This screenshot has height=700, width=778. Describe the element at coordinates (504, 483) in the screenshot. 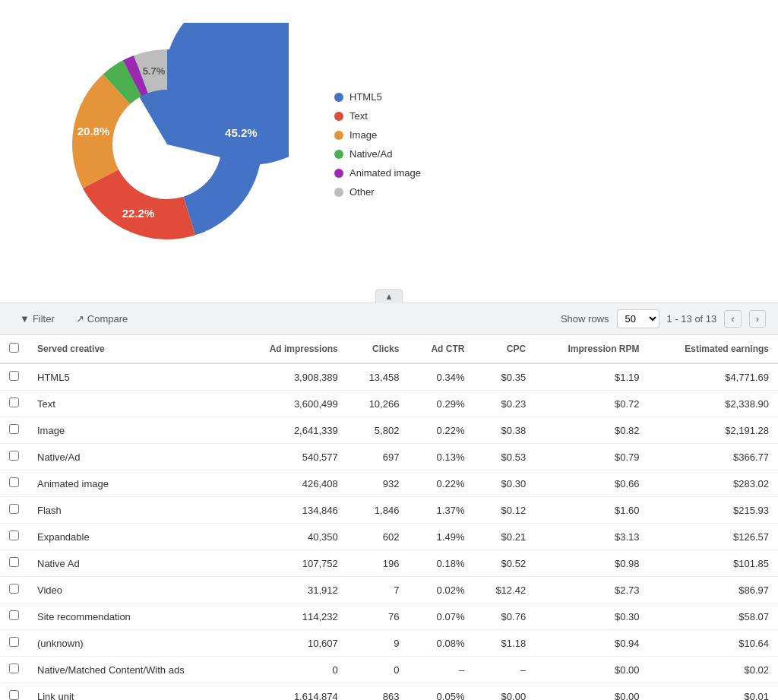

I see `row-cpc: $0.30` at that location.